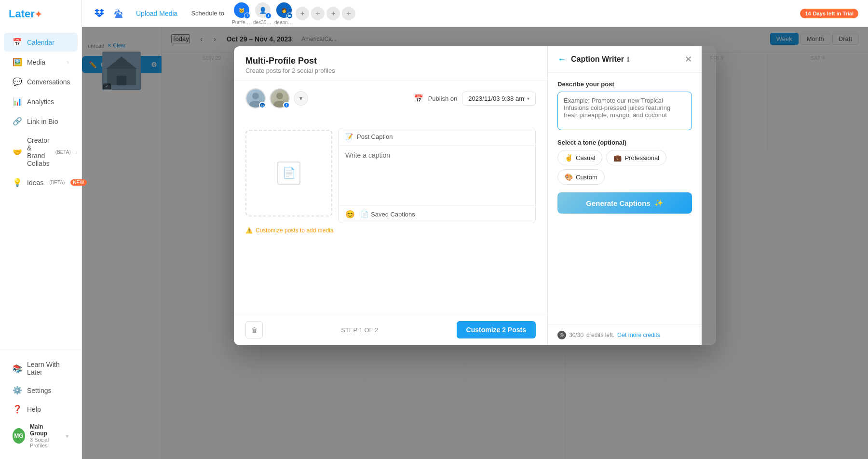 The width and height of the screenshot is (868, 459). I want to click on sidebar-logo: Later✦, so click(41, 14).